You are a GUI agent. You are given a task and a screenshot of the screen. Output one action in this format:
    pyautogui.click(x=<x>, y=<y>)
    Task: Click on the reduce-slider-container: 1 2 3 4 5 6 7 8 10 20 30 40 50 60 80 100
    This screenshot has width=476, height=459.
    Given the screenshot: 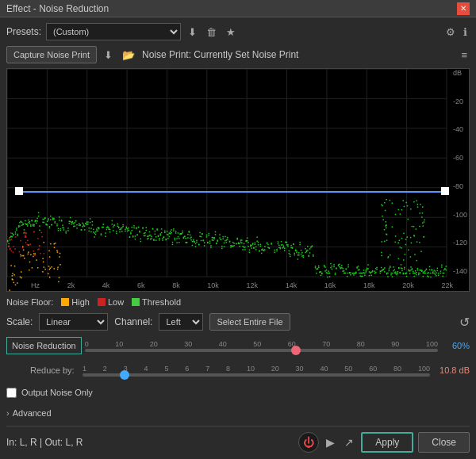 What is the action you would take?
    pyautogui.click(x=256, y=371)
    